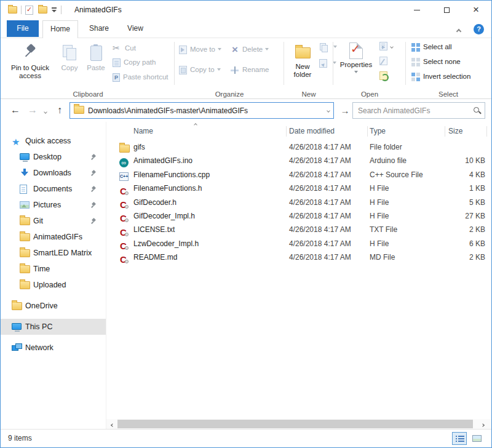 This screenshot has width=492, height=448. Describe the element at coordinates (23, 28) in the screenshot. I see `tab-file: File` at that location.